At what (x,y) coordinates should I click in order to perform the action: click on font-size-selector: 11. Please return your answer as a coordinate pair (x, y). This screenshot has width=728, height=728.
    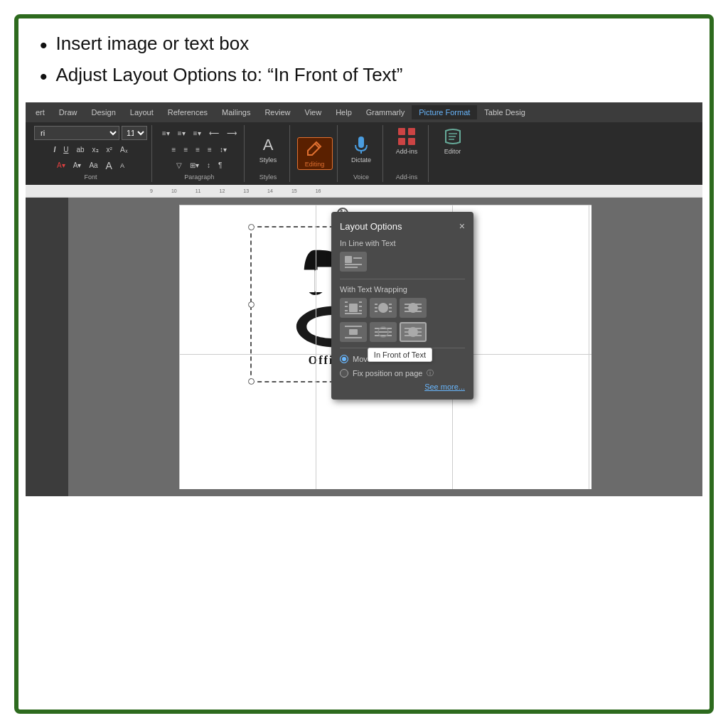
    Looking at the image, I should click on (134, 133).